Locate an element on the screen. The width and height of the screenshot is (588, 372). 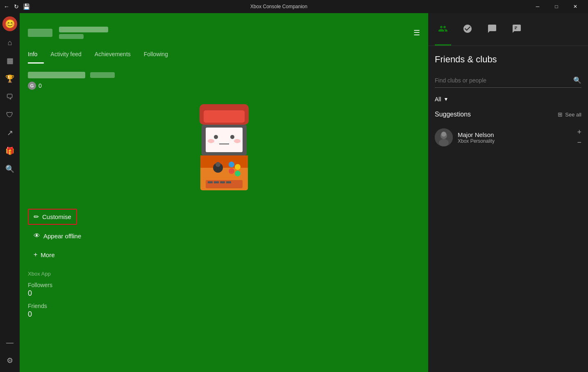
sidebar-item-home: ⌂ is located at coordinates (10, 43).